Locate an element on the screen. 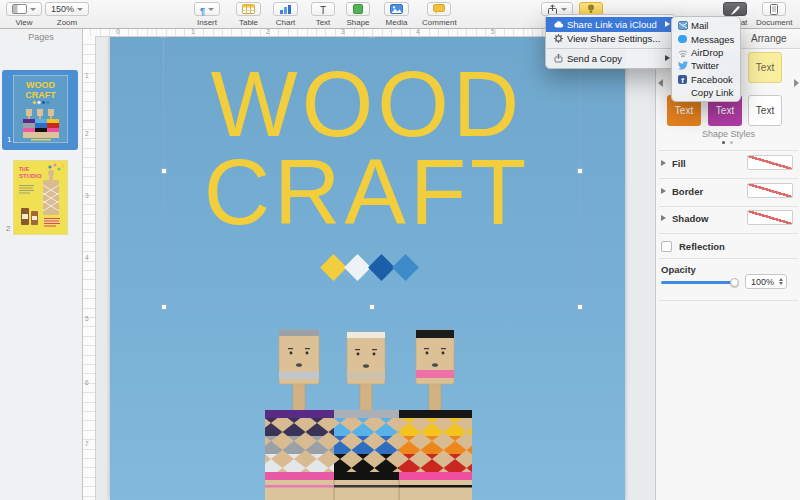  disclosure-triangle-icon is located at coordinates (664, 163).